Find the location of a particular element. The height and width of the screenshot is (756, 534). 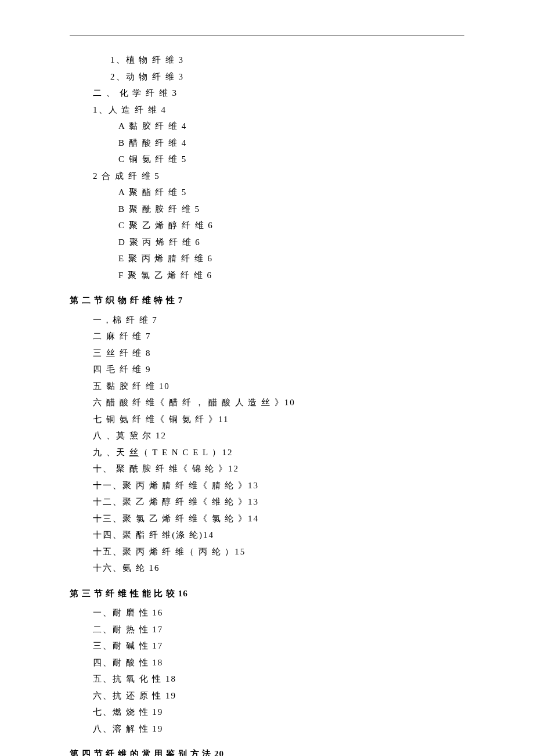

toc-entry: 1、人 造 纤 维 4 is located at coordinates (284, 110).